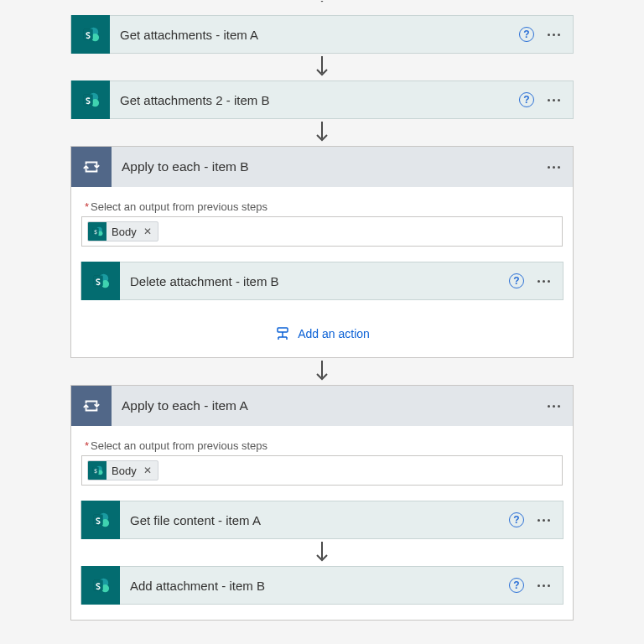  What do you see at coordinates (322, 167) in the screenshot?
I see `loop-header: Apply to each - item B` at bounding box center [322, 167].